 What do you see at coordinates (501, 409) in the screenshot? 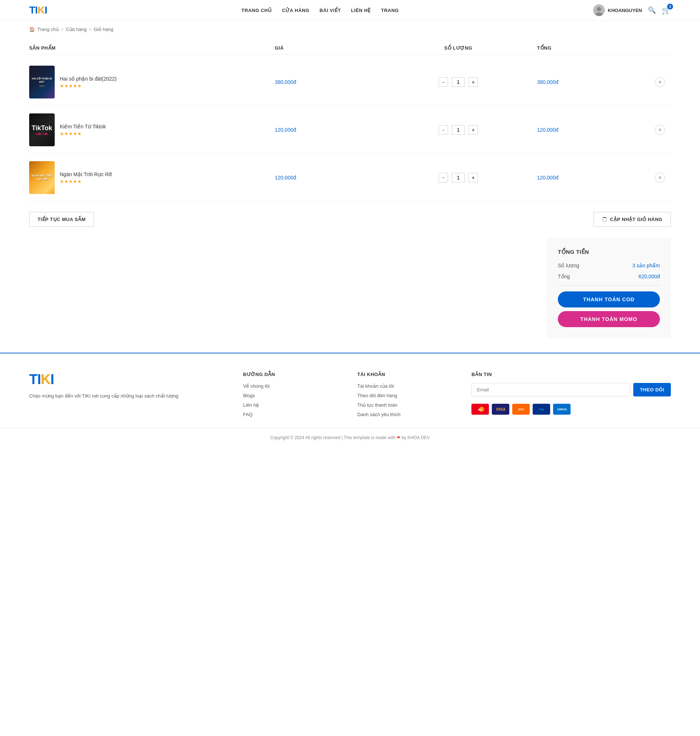
I see `visa-icon: VISA` at bounding box center [501, 409].